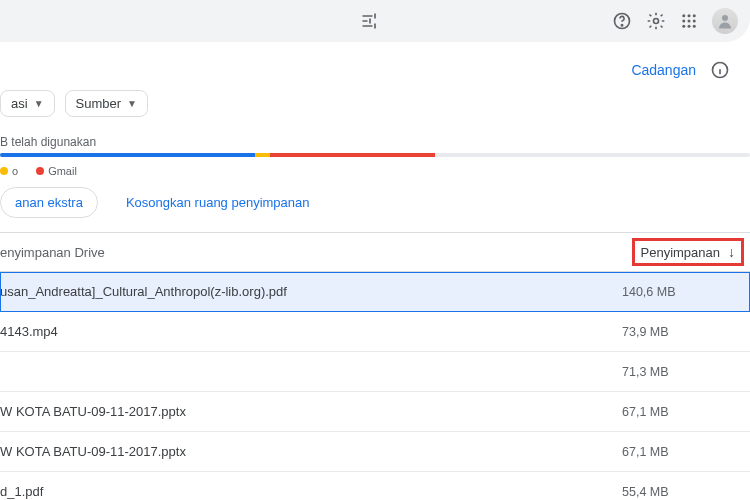  What do you see at coordinates (375, 144) in the screenshot?
I see `storage-usage-label: B telah digunakan` at bounding box center [375, 144].